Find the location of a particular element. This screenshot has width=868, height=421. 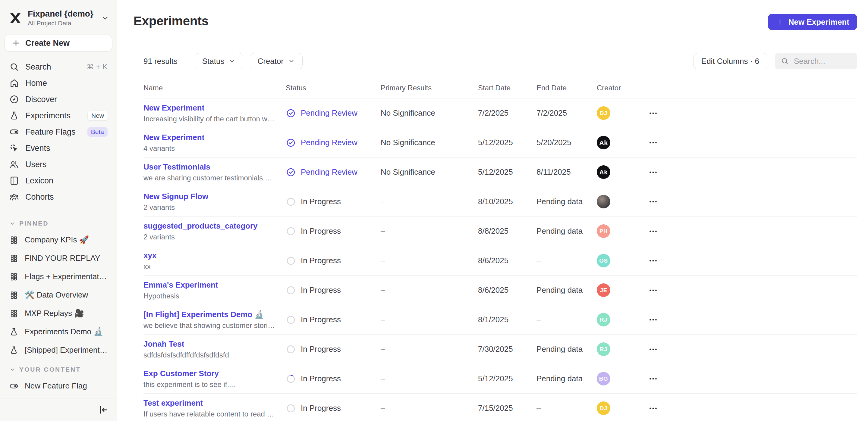

experiment-name-link: suggested_products_category is located at coordinates (201, 226).